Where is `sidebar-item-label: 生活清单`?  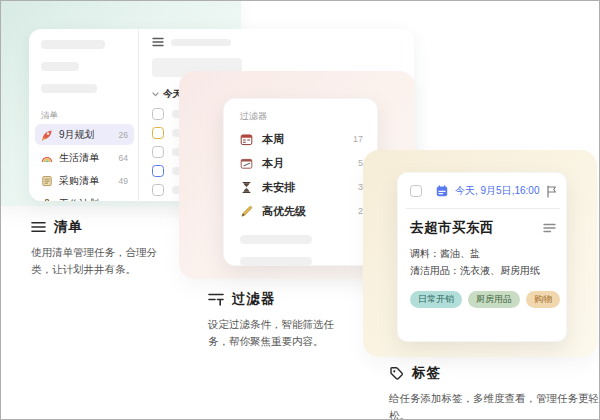 sidebar-item-label: 生活清单 is located at coordinates (79, 158).